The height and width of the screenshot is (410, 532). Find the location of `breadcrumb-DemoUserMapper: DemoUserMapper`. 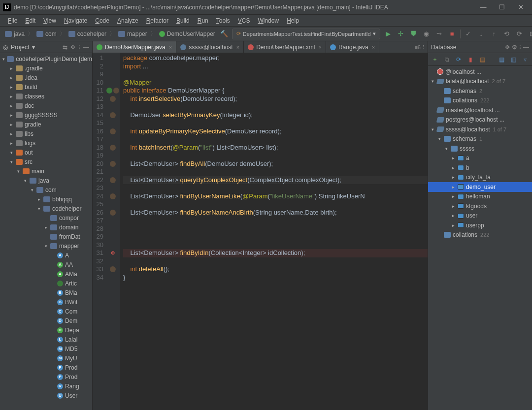

breadcrumb-DemoUserMapper: DemoUserMapper is located at coordinates (187, 34).